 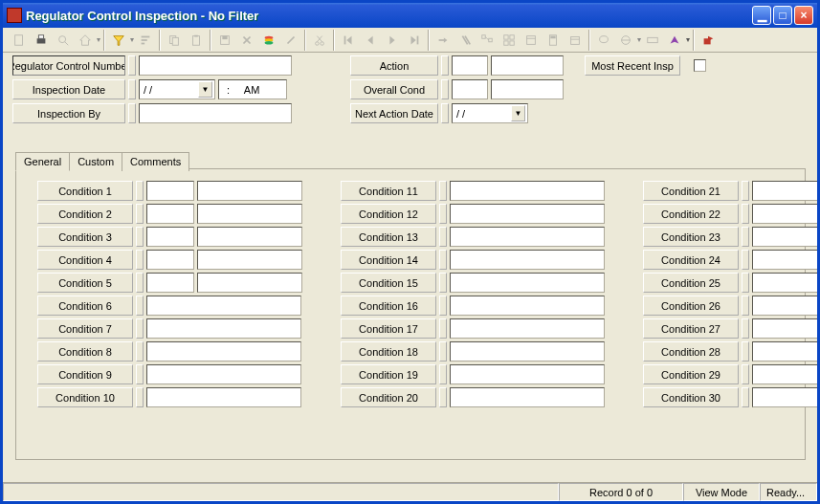 What do you see at coordinates (215, 65) in the screenshot?
I see `reg-ctrl-number-input` at bounding box center [215, 65].